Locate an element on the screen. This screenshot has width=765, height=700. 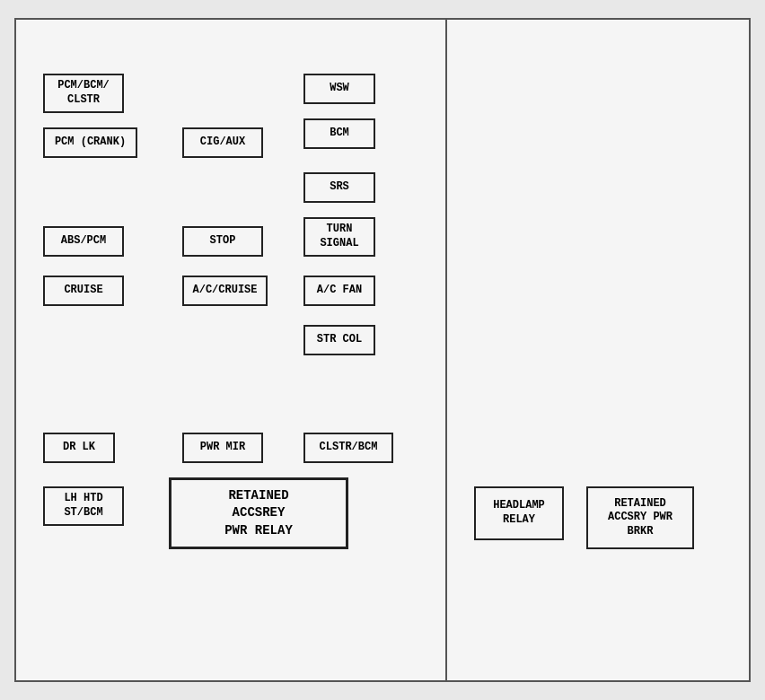
wsw: WSW is located at coordinates (339, 89).